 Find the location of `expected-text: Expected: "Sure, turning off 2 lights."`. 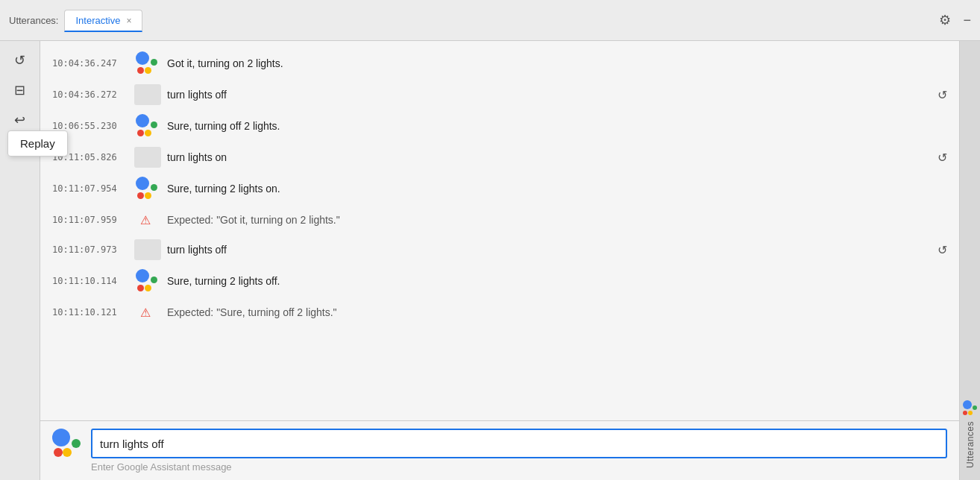

expected-text: Expected: "Sure, turning off 2 lights." is located at coordinates (252, 312).